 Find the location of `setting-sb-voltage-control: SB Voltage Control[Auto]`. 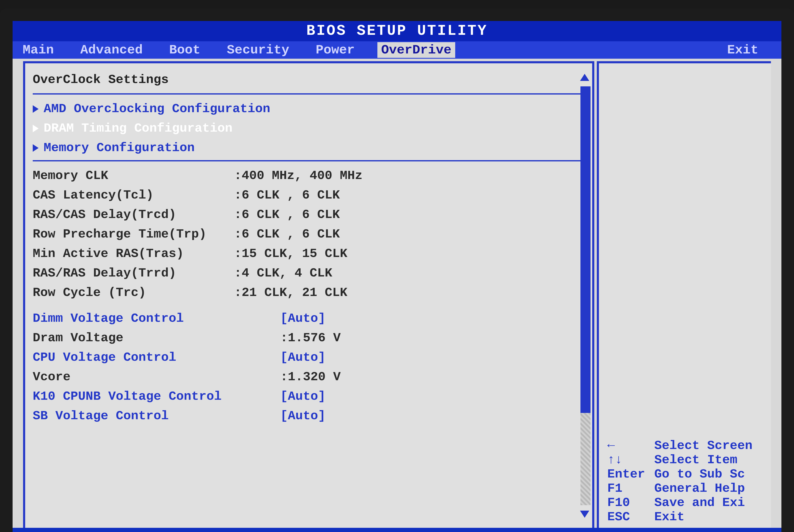

setting-sb-voltage-control: SB Voltage Control[Auto] is located at coordinates (309, 416).